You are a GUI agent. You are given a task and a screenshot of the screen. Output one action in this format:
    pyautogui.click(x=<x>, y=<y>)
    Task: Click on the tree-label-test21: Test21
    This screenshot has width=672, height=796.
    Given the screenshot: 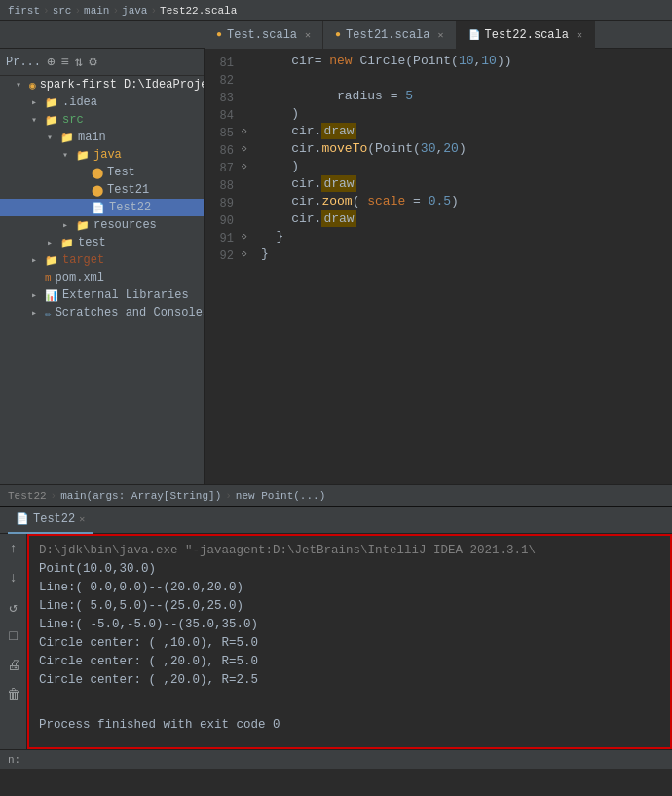 What is the action you would take?
    pyautogui.click(x=129, y=190)
    